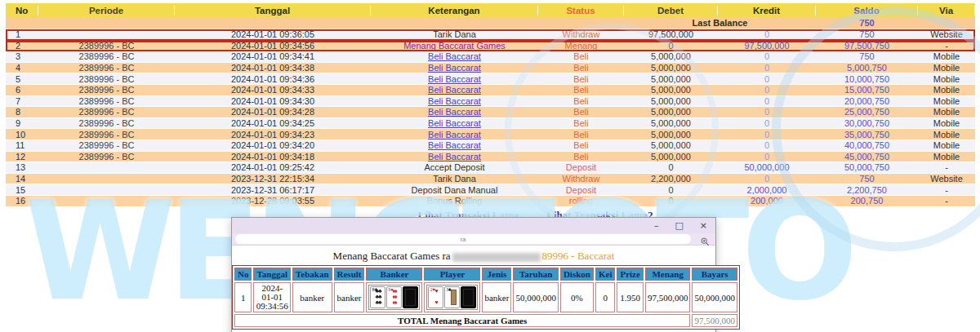 This screenshot has height=332, width=980. I want to click on cell-no: 10, so click(22, 135).